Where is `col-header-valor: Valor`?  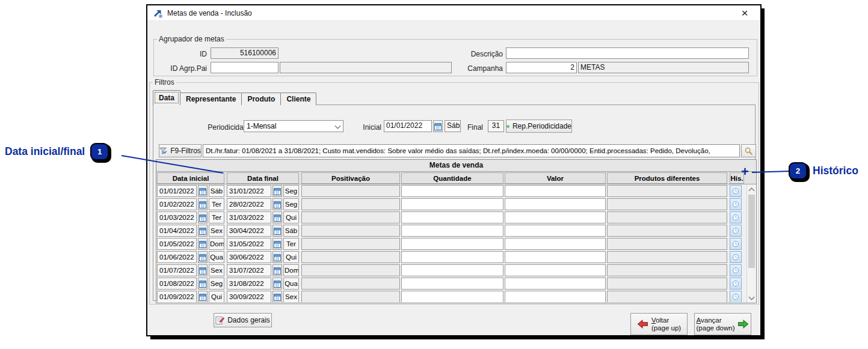
col-header-valor: Valor is located at coordinates (555, 178).